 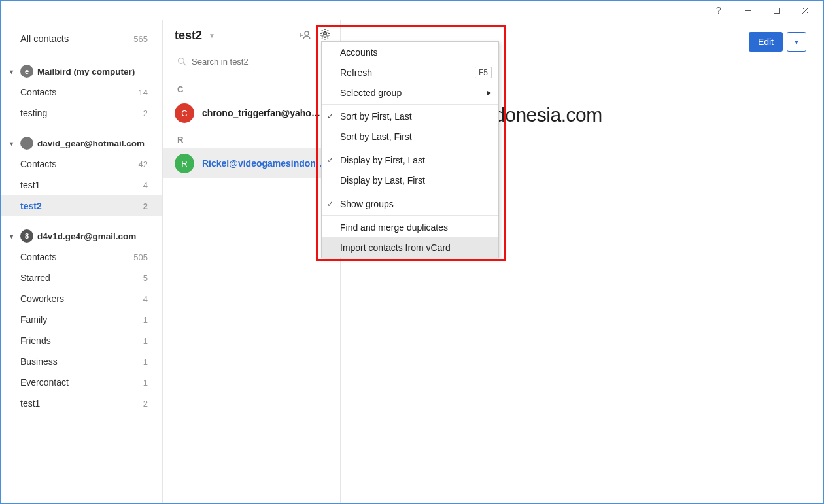 I want to click on add-contact-button, so click(x=305, y=35).